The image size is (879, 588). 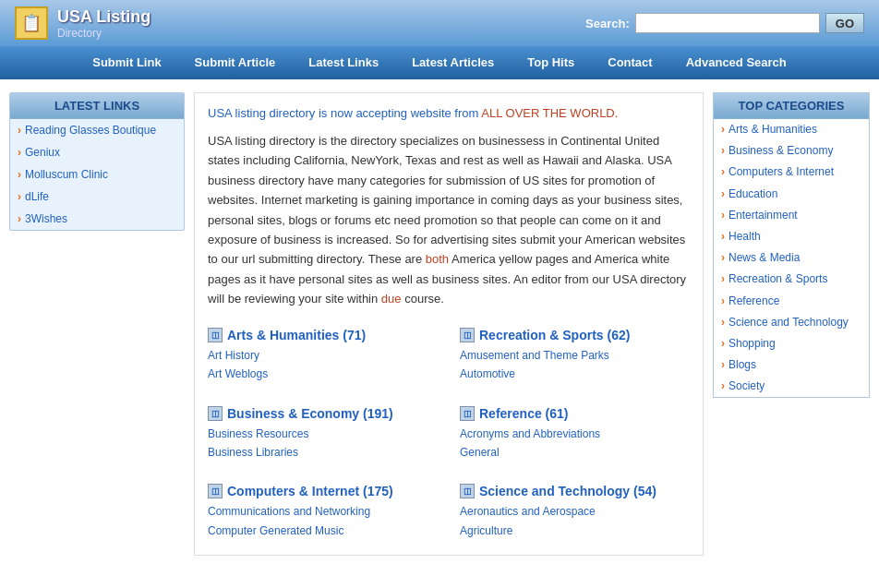 I want to click on right-sidebar: TOP CATEGORIES Arts & Humanities Busines…, so click(x=791, y=324).